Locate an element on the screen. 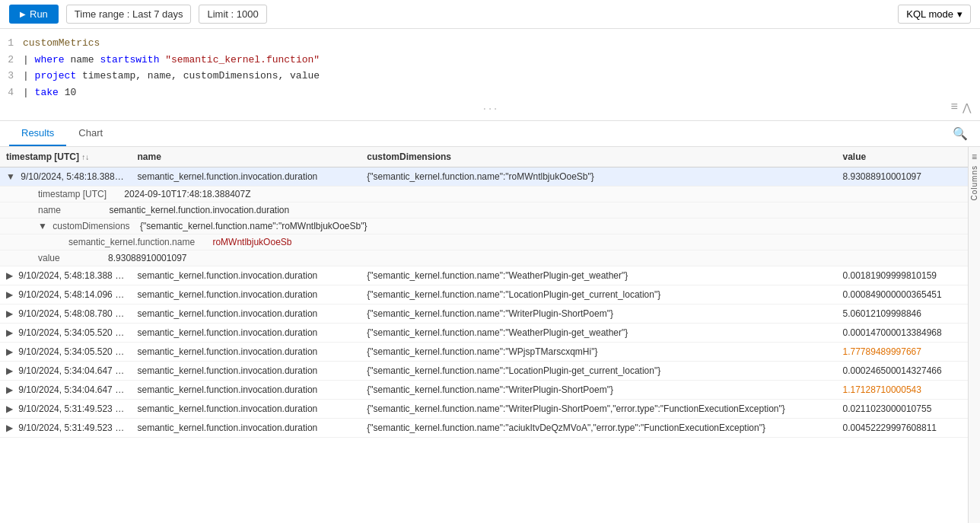  cell-timestamp: ▼ 9/10/2024, 5:48:18.388 PM is located at coordinates (65, 177).